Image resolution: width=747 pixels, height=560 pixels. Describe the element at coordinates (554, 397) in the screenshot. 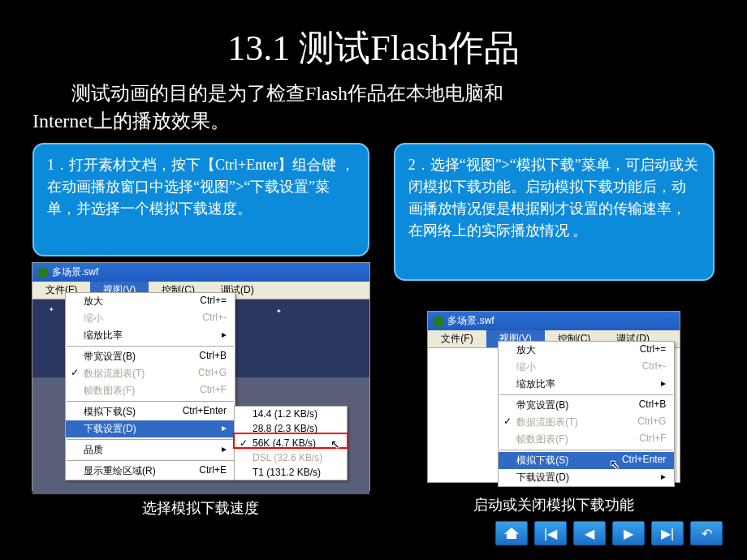

I see `screenshot-right: 多场景.swf 文件(F) 视图(V) 控制(C) 调试(D) 放大Ctrl+=…` at that location.